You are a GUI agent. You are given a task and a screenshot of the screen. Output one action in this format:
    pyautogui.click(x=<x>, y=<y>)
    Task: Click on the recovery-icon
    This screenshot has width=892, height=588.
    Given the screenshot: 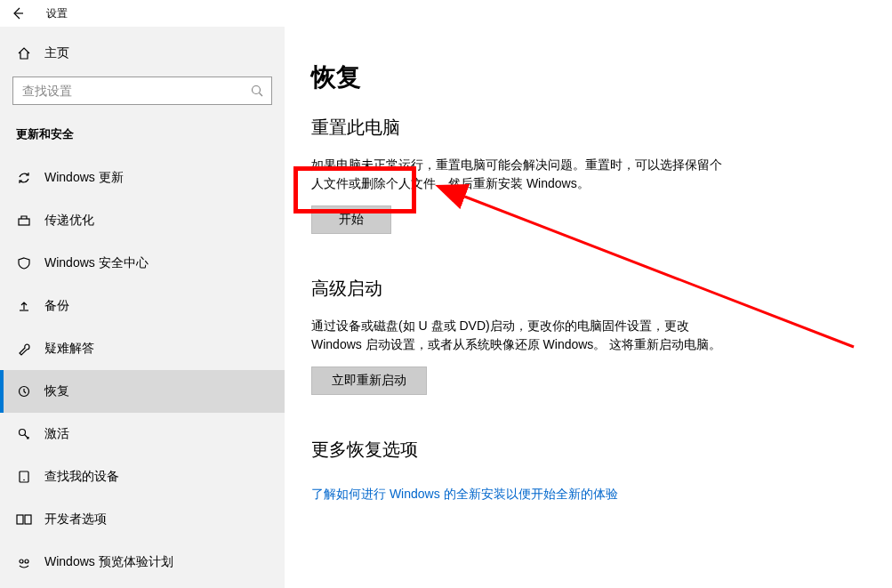 What is the action you would take?
    pyautogui.click(x=24, y=391)
    